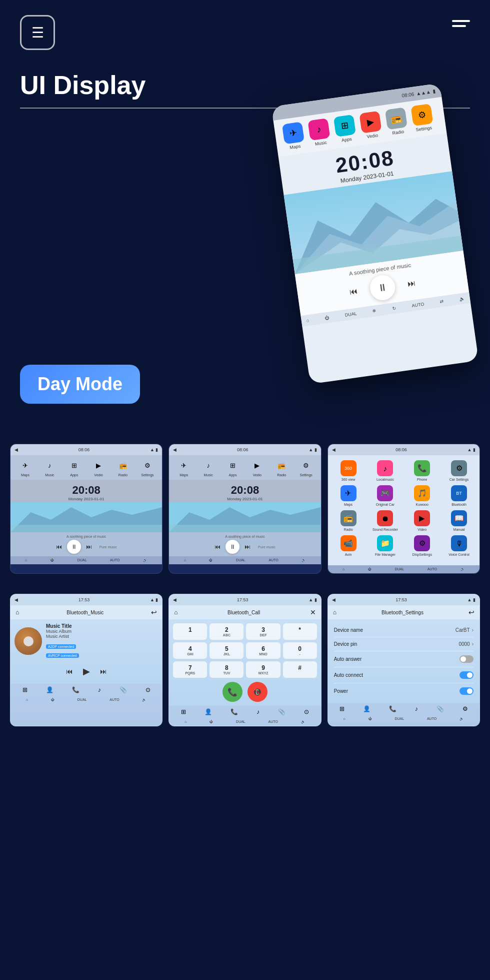 The image size is (490, 980). What do you see at coordinates (86, 671) in the screenshot?
I see `bt-play-btn: ▶` at bounding box center [86, 671].